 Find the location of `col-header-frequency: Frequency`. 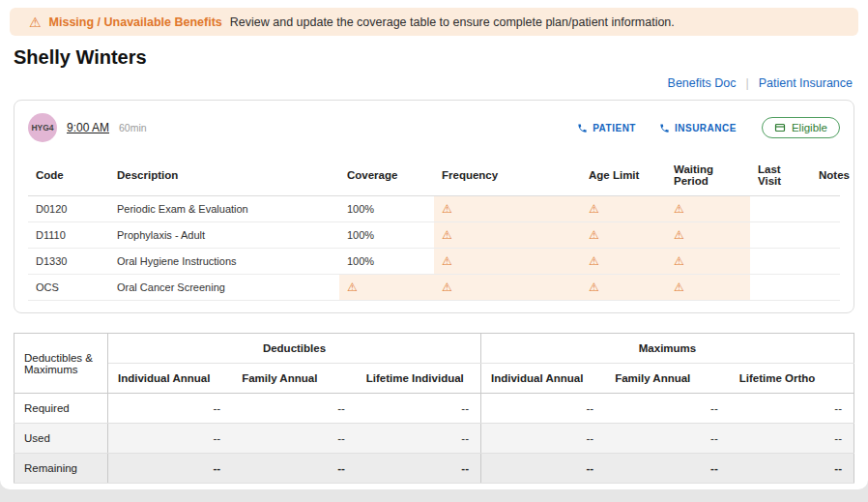

col-header-frequency: Frequency is located at coordinates (507, 176).